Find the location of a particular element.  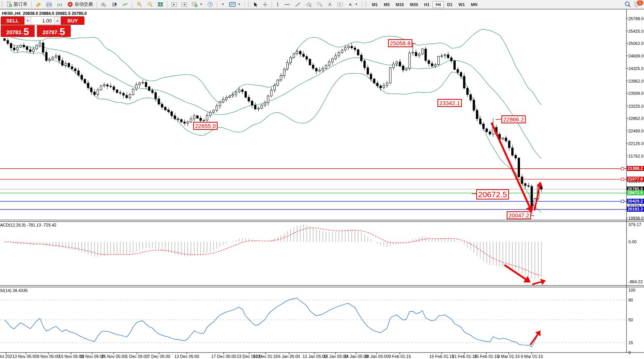

timeframe-button-m30: M30 is located at coordinates (414, 5).